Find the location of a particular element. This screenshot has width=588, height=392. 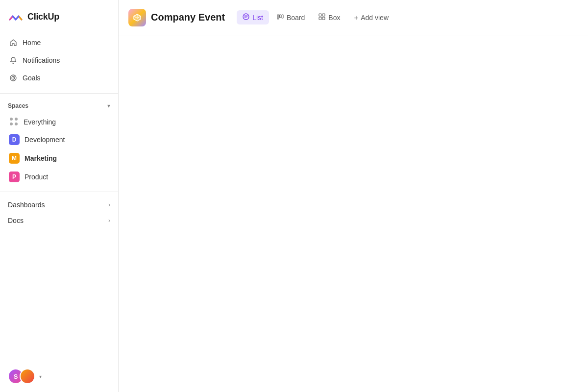

development-avatar: D is located at coordinates (14, 140).